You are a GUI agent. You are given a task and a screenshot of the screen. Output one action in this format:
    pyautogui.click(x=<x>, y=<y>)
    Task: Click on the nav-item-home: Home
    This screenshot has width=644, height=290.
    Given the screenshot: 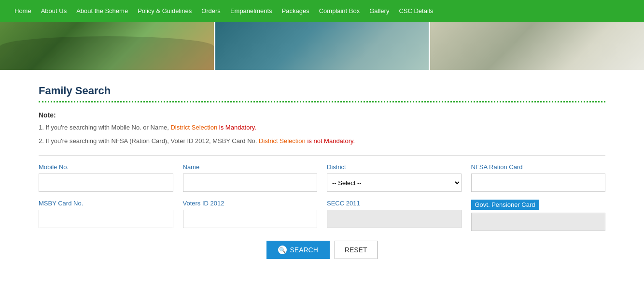 What is the action you would take?
    pyautogui.click(x=23, y=11)
    